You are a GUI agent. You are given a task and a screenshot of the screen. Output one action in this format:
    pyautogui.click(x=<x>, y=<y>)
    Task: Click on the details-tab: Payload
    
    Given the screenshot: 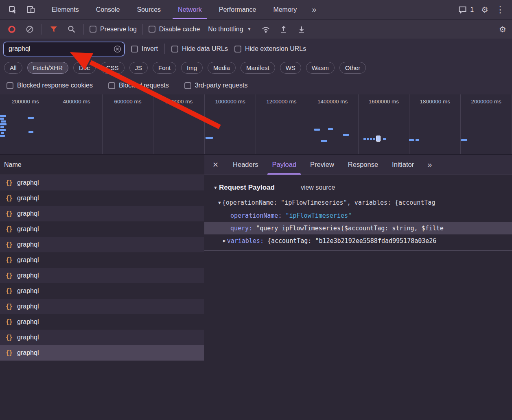 What is the action you would take?
    pyautogui.click(x=284, y=164)
    